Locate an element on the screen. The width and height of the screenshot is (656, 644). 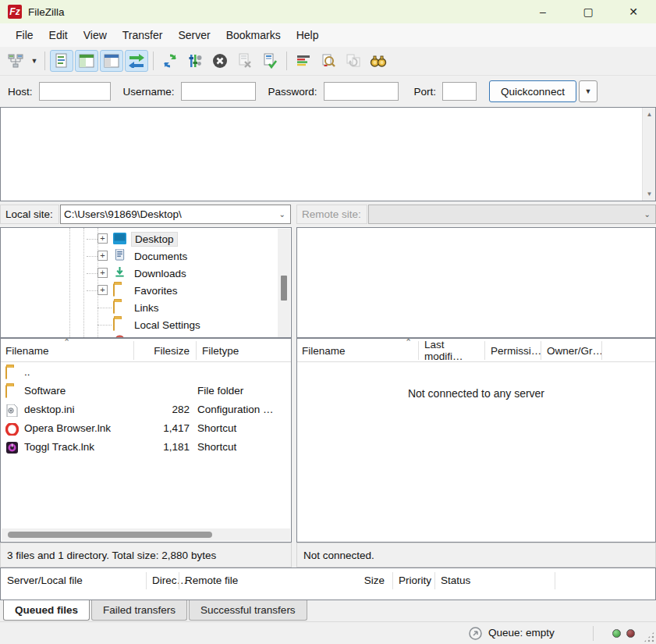
username-input is located at coordinates (218, 91).